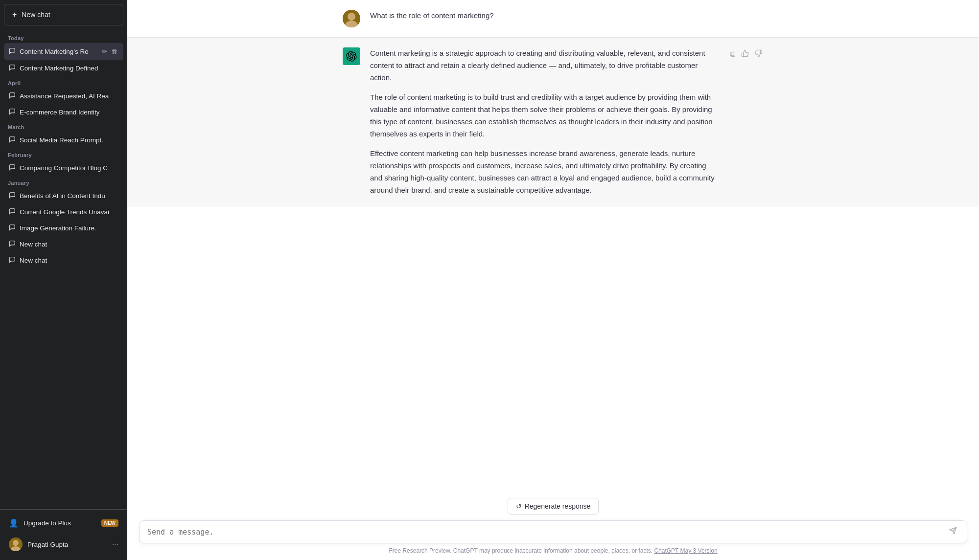 The height and width of the screenshot is (560, 979). I want to click on person-icon: 👤, so click(14, 523).